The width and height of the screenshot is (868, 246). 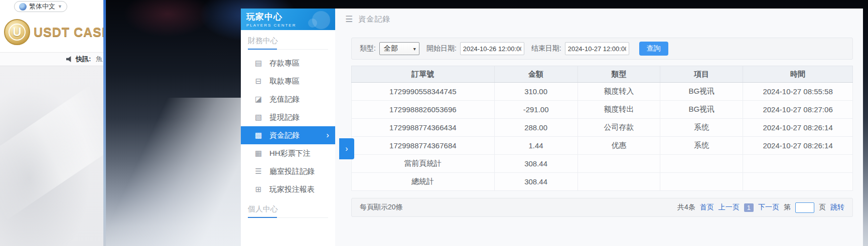 I want to click on sidebar-header: 玩家中心 PLAYERS CENTER, so click(x=288, y=19).